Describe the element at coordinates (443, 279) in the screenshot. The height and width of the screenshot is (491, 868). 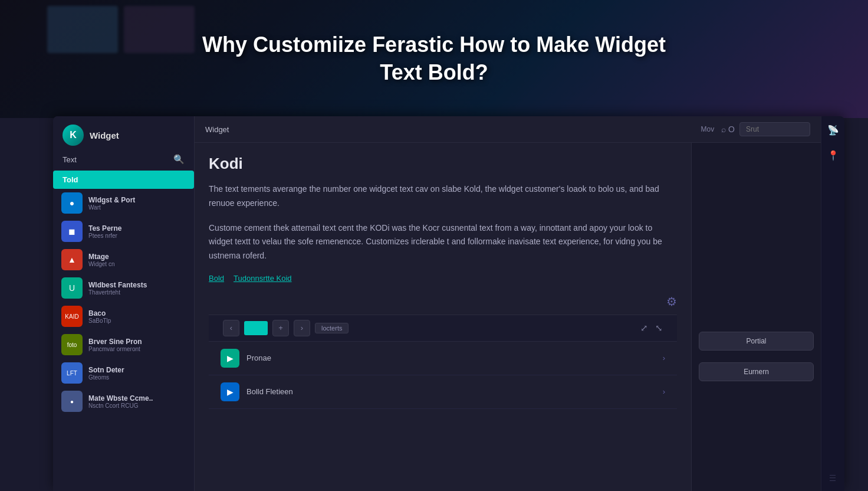
I see `article-links: Bold Tudonnsrtte Koid` at that location.